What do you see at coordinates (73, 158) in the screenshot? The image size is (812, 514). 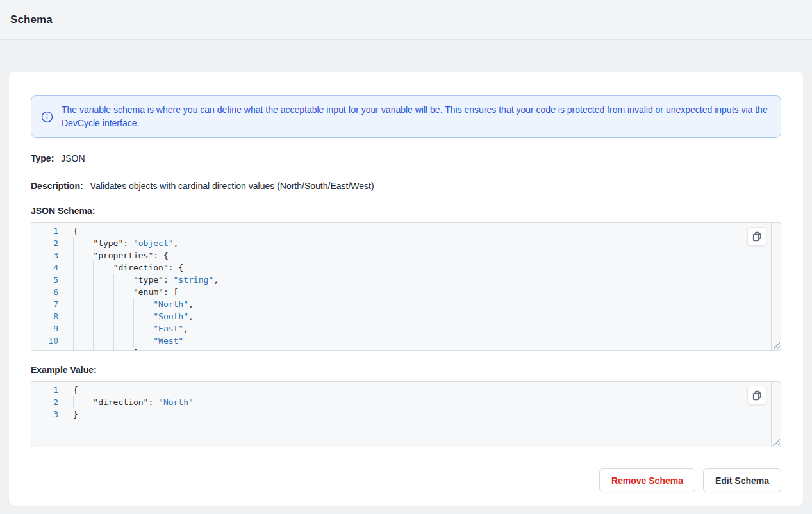 I see `type-value: JSON` at bounding box center [73, 158].